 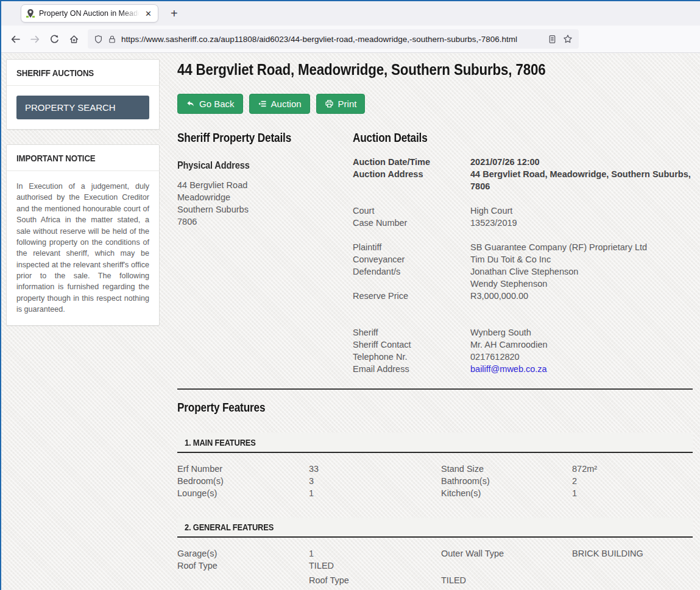 What do you see at coordinates (435, 104) in the screenshot?
I see `action-buttons: Go Back Auction Print` at bounding box center [435, 104].